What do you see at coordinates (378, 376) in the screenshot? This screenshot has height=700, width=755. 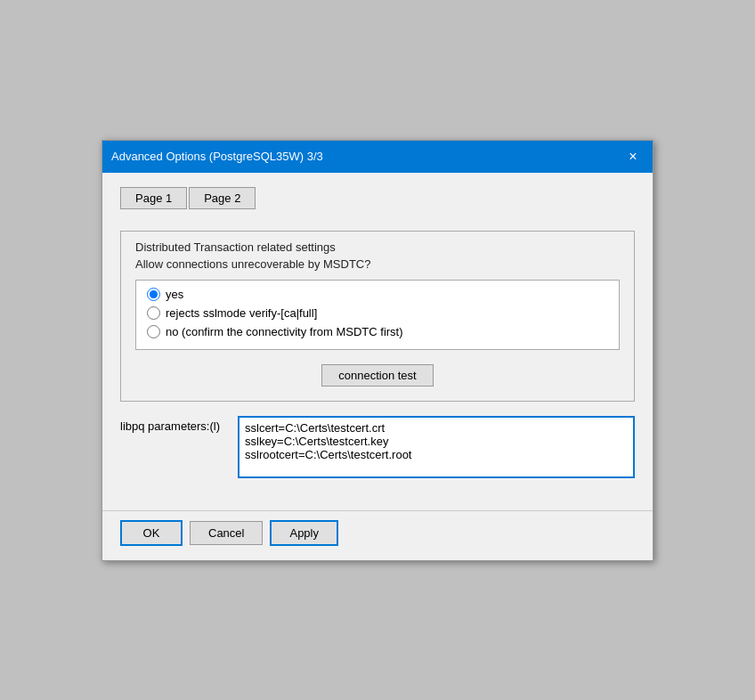 I see `connection-test-button: connection test` at bounding box center [378, 376].